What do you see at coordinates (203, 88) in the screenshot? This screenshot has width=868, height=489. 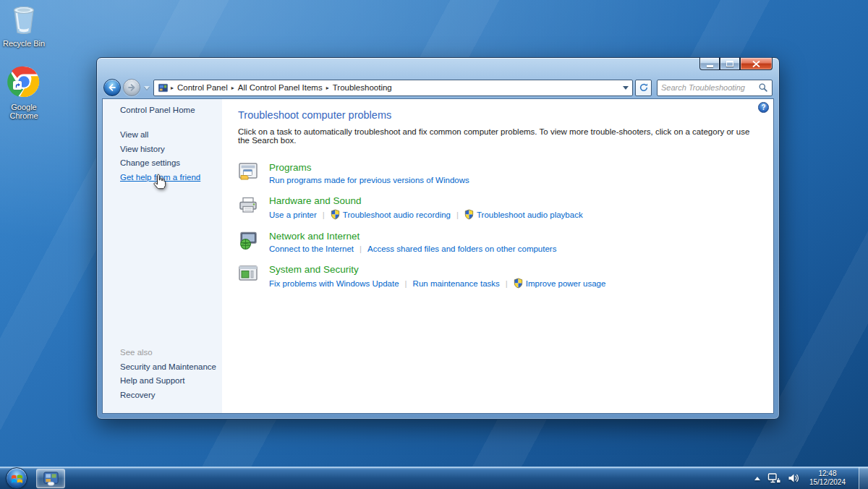 I see `breadcrumb-item-control-panel: Control Panel` at bounding box center [203, 88].